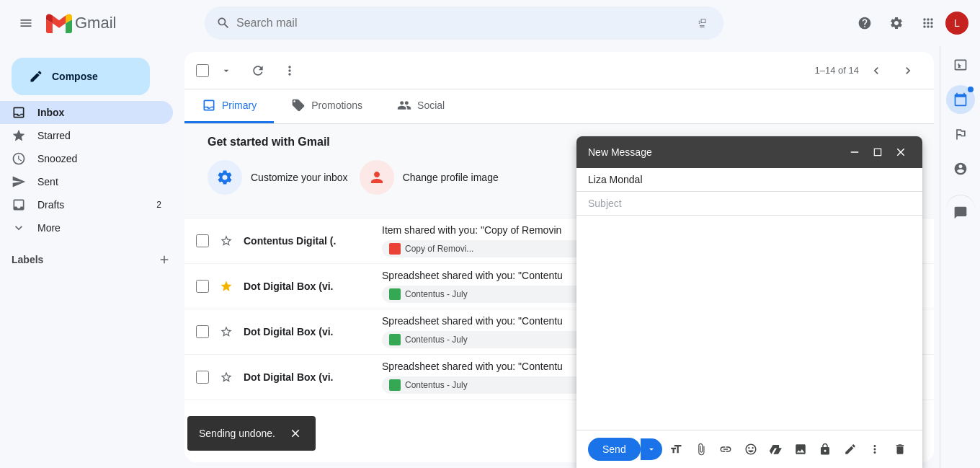  I want to click on subject-field: Subject, so click(749, 203).